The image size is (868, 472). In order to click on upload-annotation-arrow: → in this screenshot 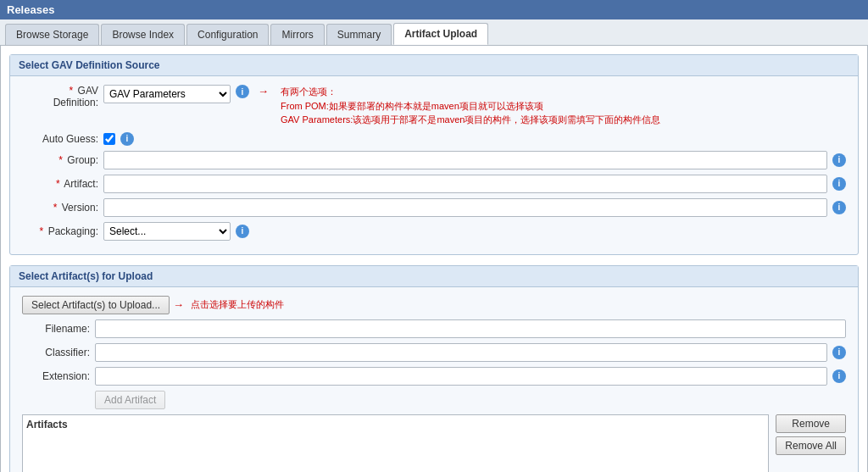, I will do `click(178, 305)`.